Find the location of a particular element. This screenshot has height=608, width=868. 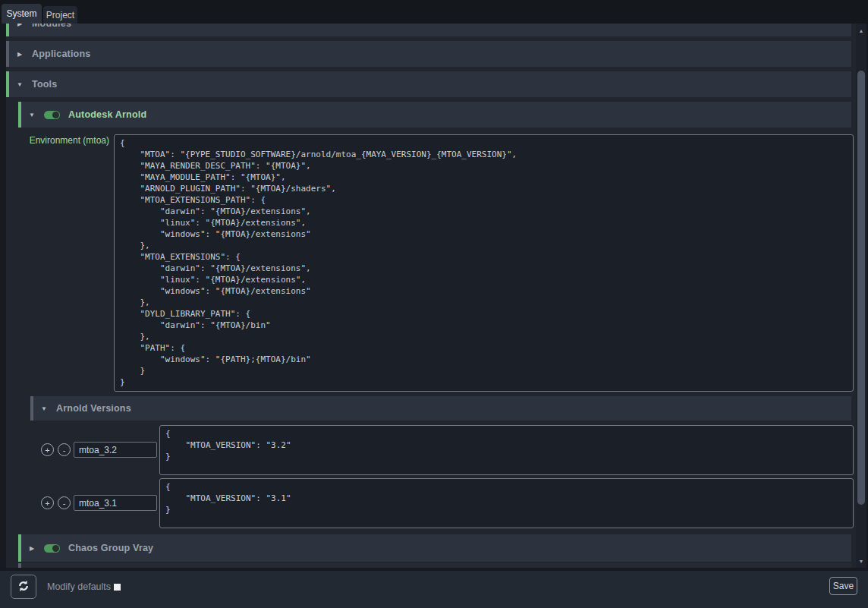

refresh-icon is located at coordinates (24, 588).